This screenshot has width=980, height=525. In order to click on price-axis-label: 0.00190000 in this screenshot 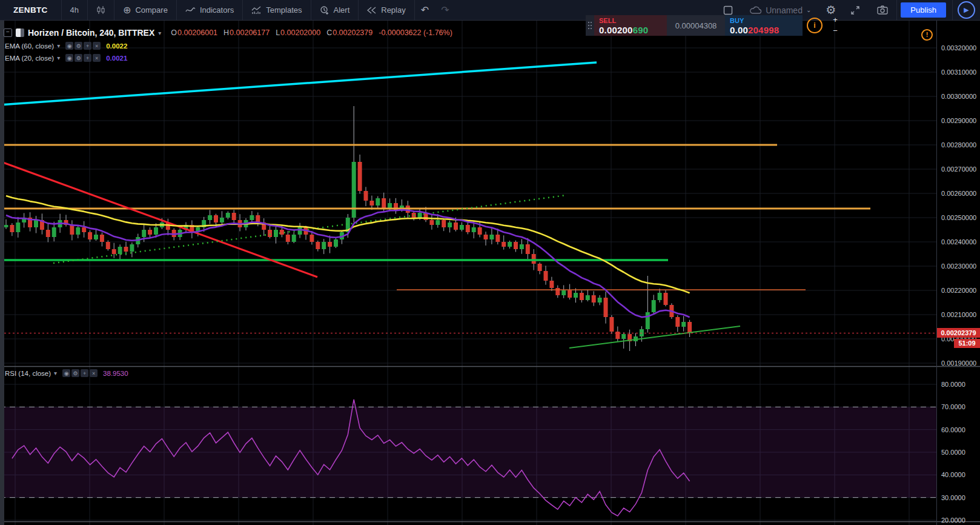, I will do `click(959, 363)`.